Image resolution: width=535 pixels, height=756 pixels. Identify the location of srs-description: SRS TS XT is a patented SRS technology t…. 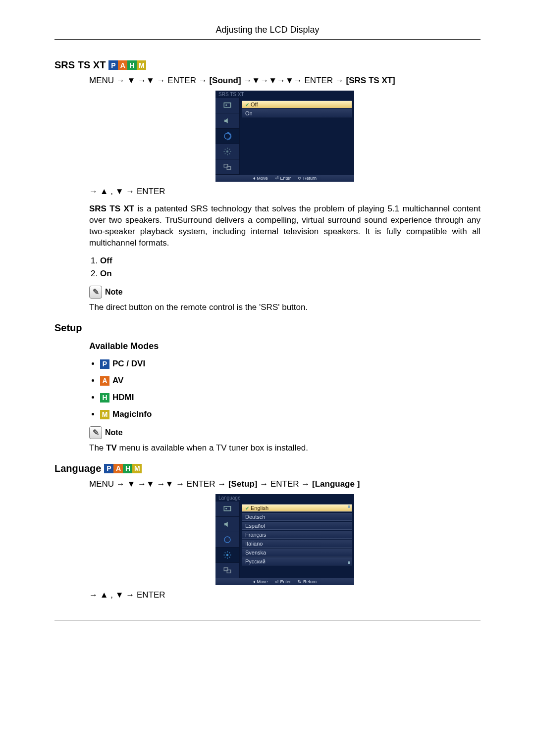
(285, 226).